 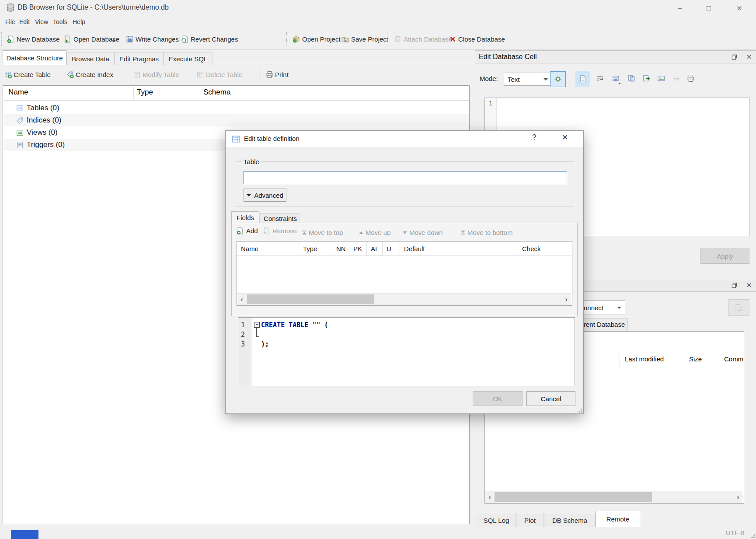 I want to click on revert-changes-icon, so click(x=185, y=39).